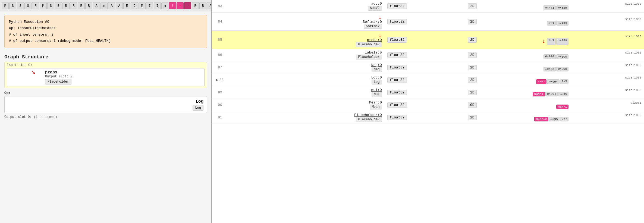 Image resolution: width=644 pixels, height=223 pixels. I want to click on op-name-cell: add:0 AddV2, so click(306, 6).